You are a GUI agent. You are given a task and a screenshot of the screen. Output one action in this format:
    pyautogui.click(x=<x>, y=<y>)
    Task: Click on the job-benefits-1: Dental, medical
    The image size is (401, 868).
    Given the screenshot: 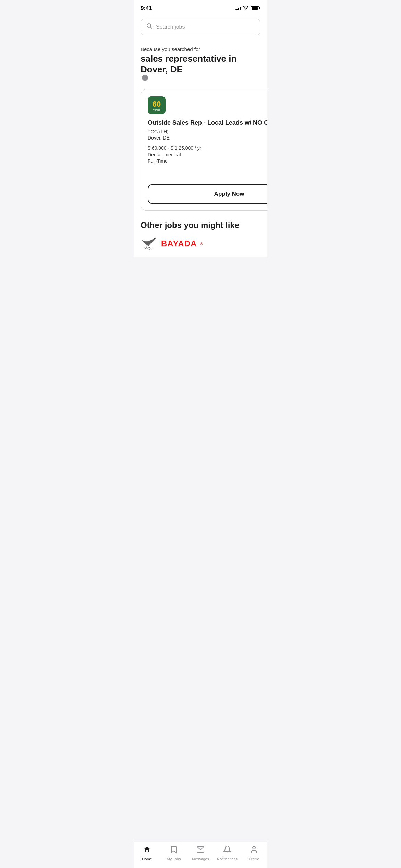 What is the action you would take?
    pyautogui.click(x=208, y=155)
    